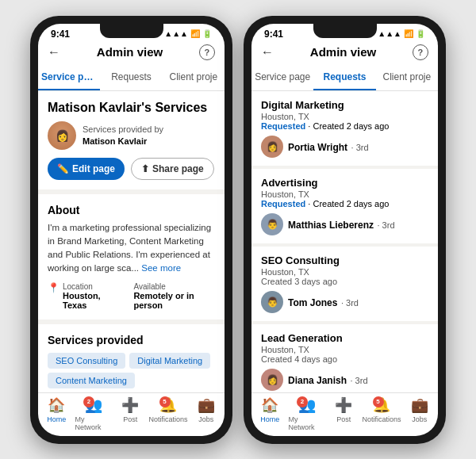 This screenshot has height=459, width=476. Describe the element at coordinates (86, 169) in the screenshot. I see `edit-page-button: ✏️ Edit page` at that location.